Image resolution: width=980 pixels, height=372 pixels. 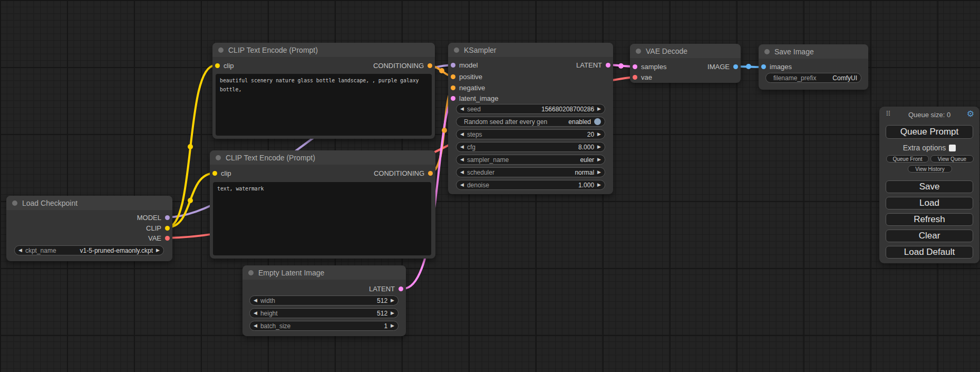 What do you see at coordinates (386, 326) in the screenshot?
I see `widget-value: 1` at bounding box center [386, 326].